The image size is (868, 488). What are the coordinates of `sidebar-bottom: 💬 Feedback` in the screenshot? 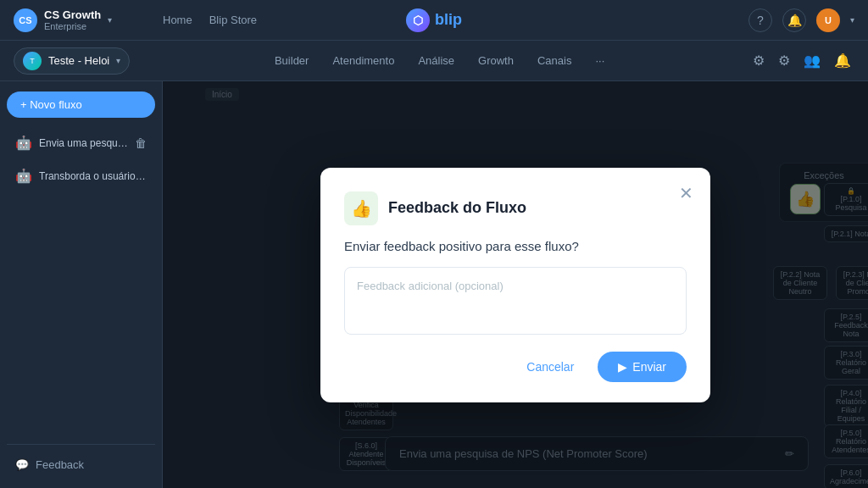 It's located at (81, 461).